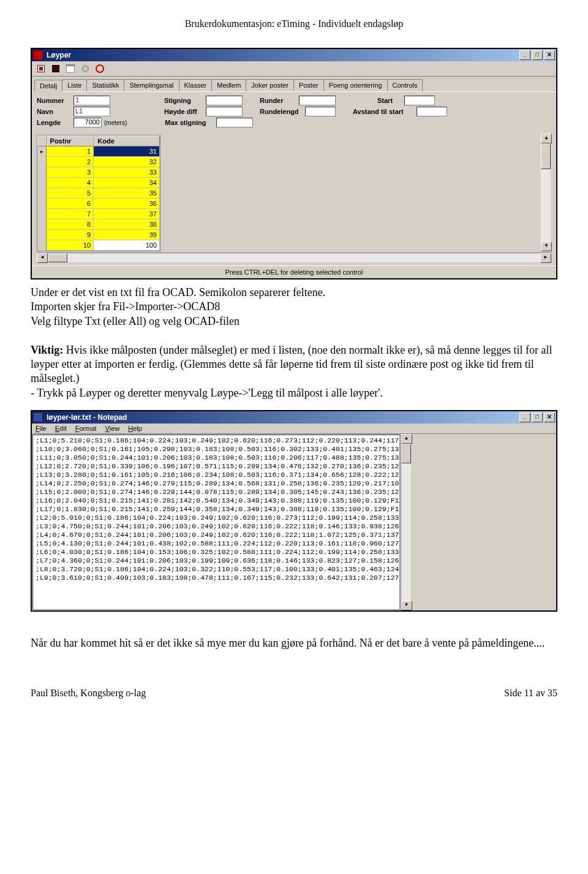  What do you see at coordinates (99, 224) in the screenshot?
I see `table-row: 838` at bounding box center [99, 224].